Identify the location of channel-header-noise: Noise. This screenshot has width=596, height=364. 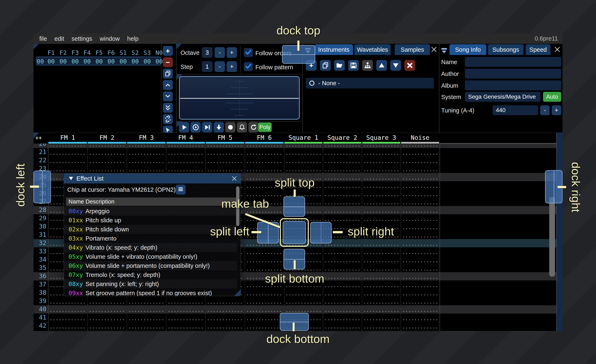
(420, 138).